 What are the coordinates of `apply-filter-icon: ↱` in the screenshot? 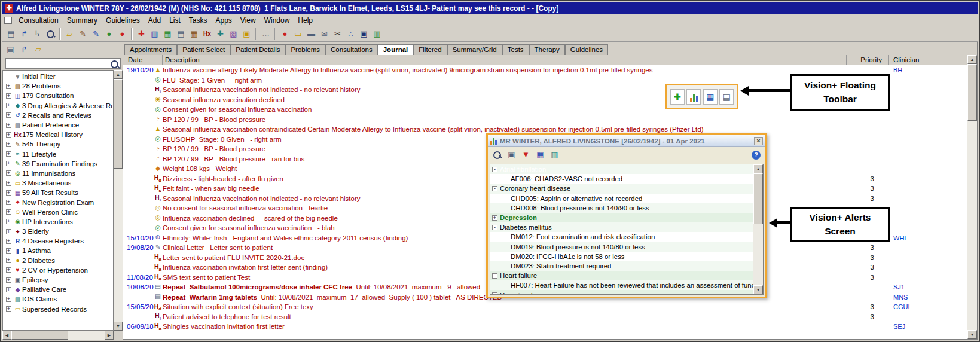 It's located at (24, 49).